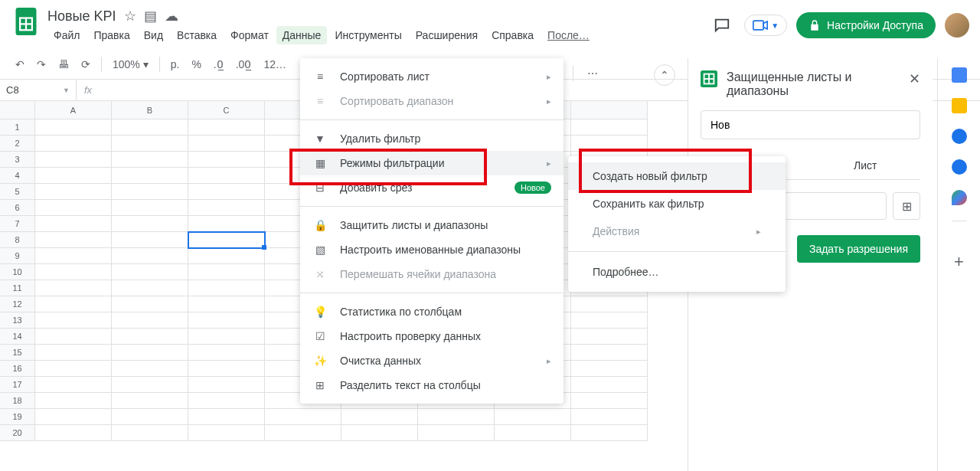 Image resolution: width=980 pixels, height=471 pixels. I want to click on move-icon: ▤, so click(150, 16).